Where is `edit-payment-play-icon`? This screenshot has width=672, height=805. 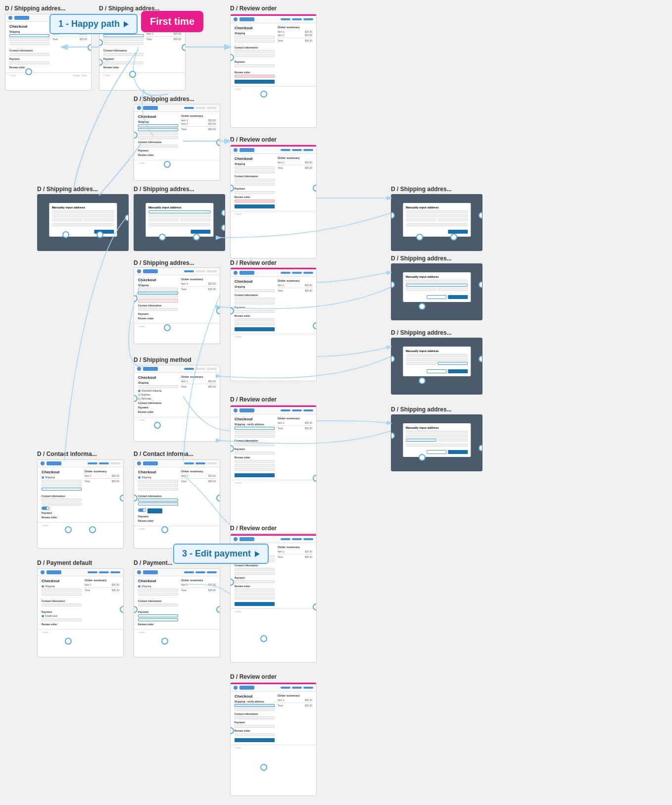
edit-payment-play-icon is located at coordinates (257, 554).